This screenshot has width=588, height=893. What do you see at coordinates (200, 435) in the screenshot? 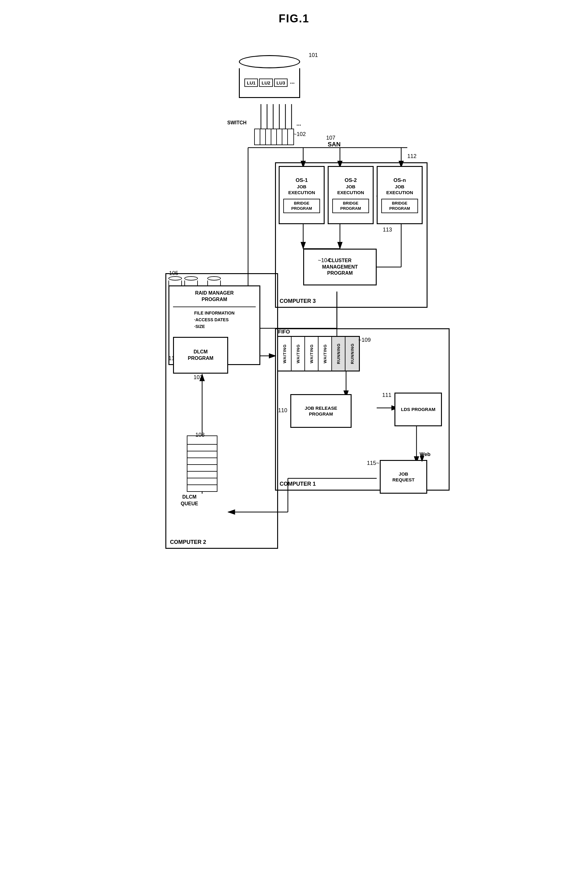
I see `ref-108: 108` at bounding box center [200, 435].